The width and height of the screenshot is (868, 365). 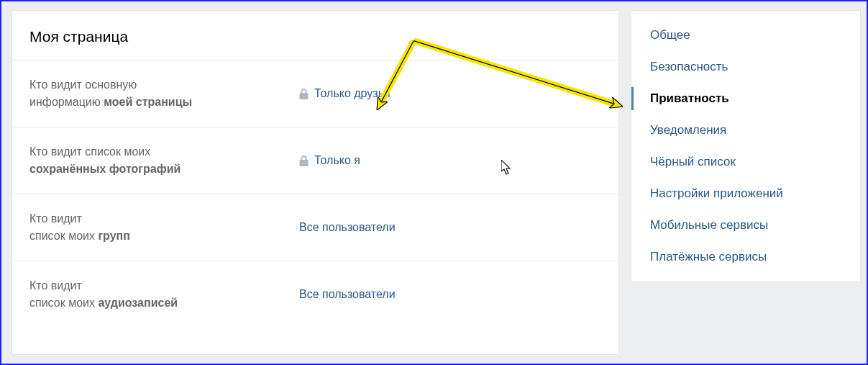 I want to click on sidebar-item-payment: Платёжные сервисы, so click(x=746, y=257).